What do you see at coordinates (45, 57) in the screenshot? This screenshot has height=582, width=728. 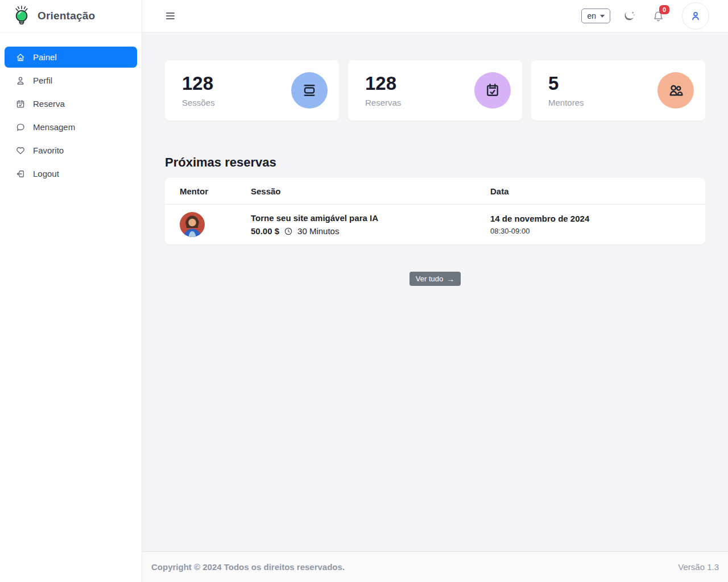 I see `sidebar-item-label: Painel` at bounding box center [45, 57].